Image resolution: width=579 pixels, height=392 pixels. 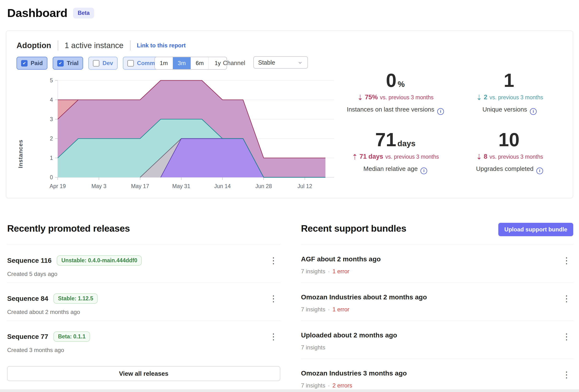 I want to click on active-instance-count: 1 active instance, so click(x=94, y=45).